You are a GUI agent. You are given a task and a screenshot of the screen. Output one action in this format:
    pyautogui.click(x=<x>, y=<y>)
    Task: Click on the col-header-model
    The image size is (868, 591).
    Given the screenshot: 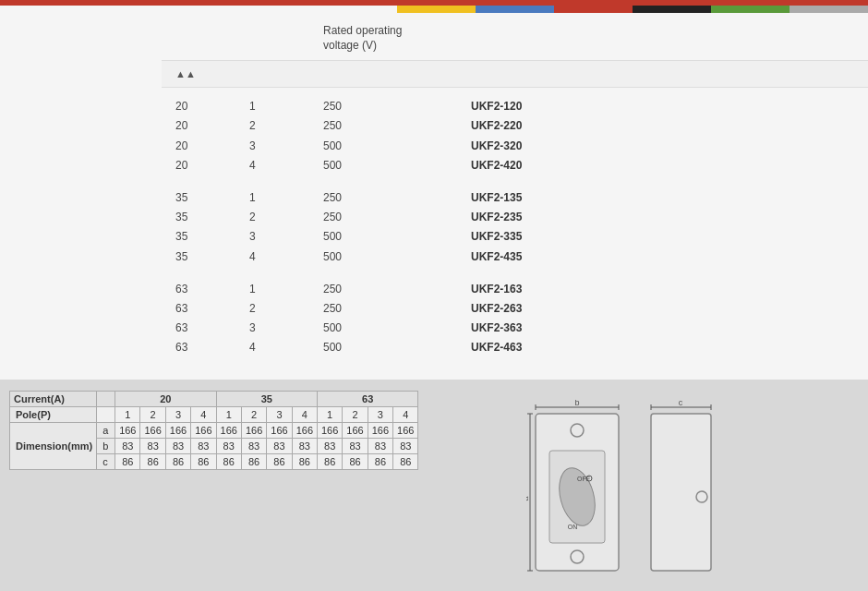 What is the action you would take?
    pyautogui.click(x=545, y=39)
    